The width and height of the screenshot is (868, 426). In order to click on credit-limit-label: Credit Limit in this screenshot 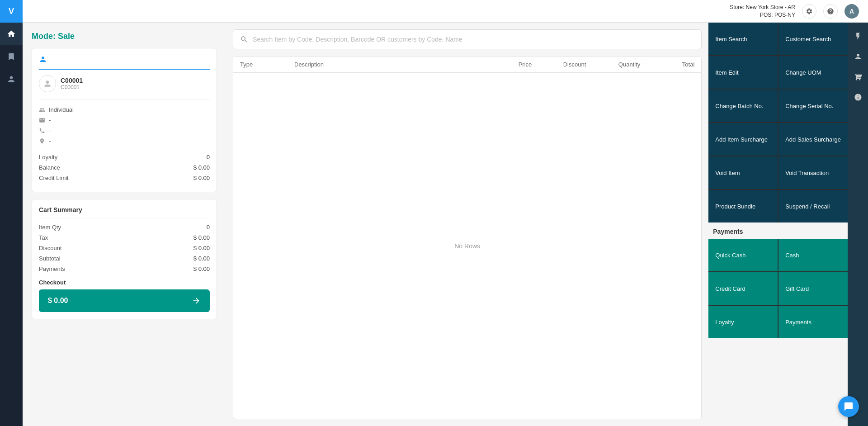, I will do `click(54, 178)`.